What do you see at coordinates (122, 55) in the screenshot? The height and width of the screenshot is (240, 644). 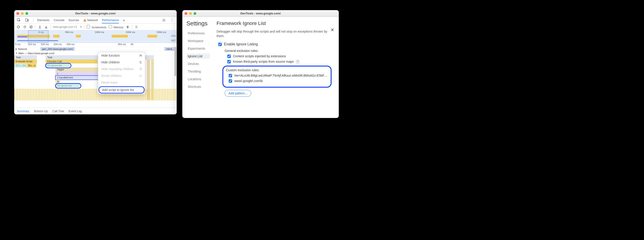 I see `cm-hide-function: Hide functionH` at bounding box center [122, 55].